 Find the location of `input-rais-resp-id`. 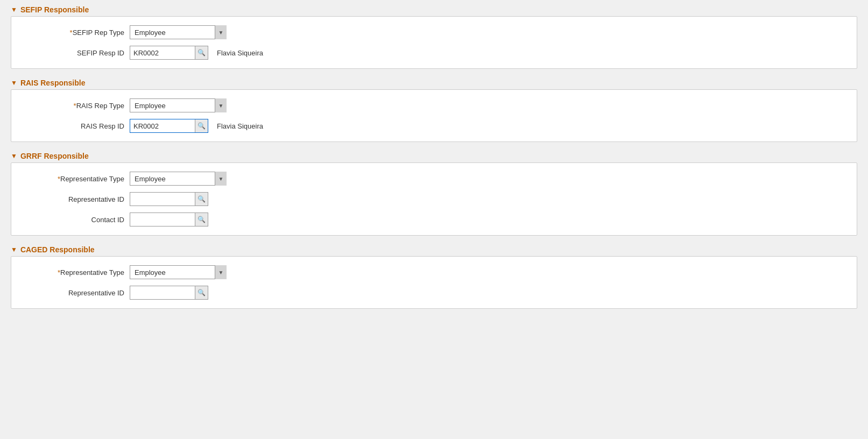

input-rais-resp-id is located at coordinates (163, 126).